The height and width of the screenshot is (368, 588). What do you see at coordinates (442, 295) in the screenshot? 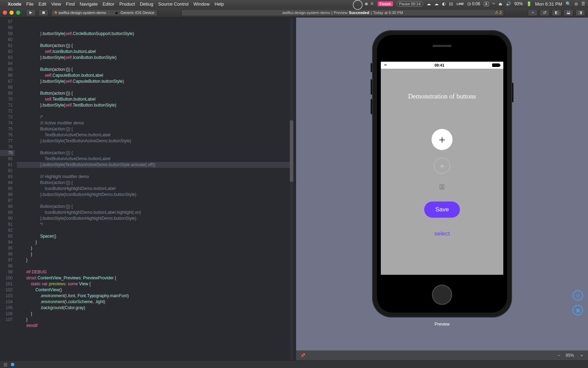
I see `home-button` at bounding box center [442, 295].